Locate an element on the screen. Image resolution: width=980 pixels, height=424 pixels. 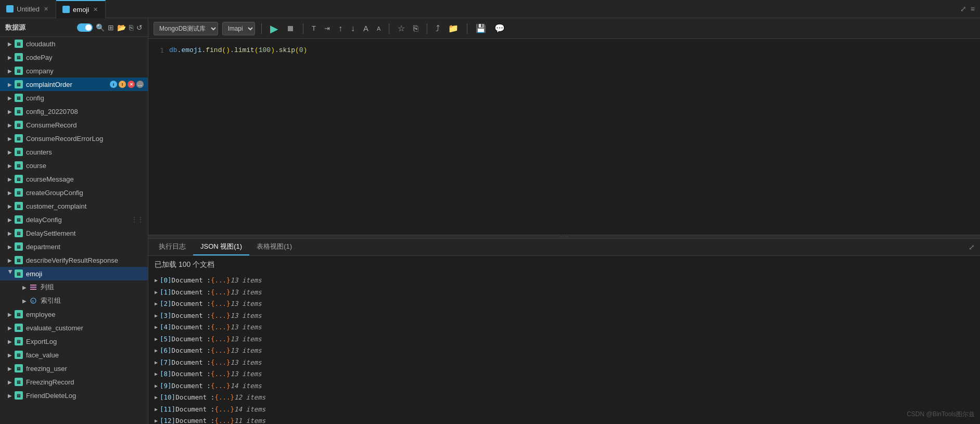
comment-icon: 💬 is located at coordinates (500, 28).